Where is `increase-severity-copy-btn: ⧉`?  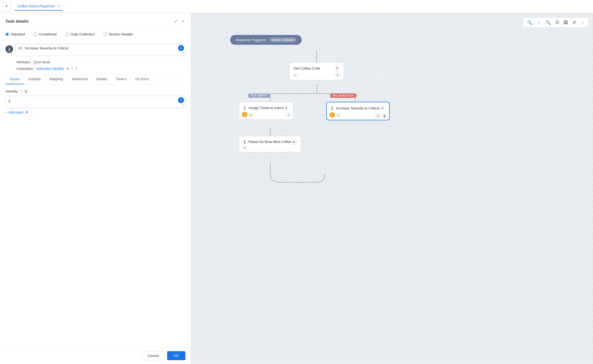 increase-severity-copy-btn: ⧉ is located at coordinates (378, 116).